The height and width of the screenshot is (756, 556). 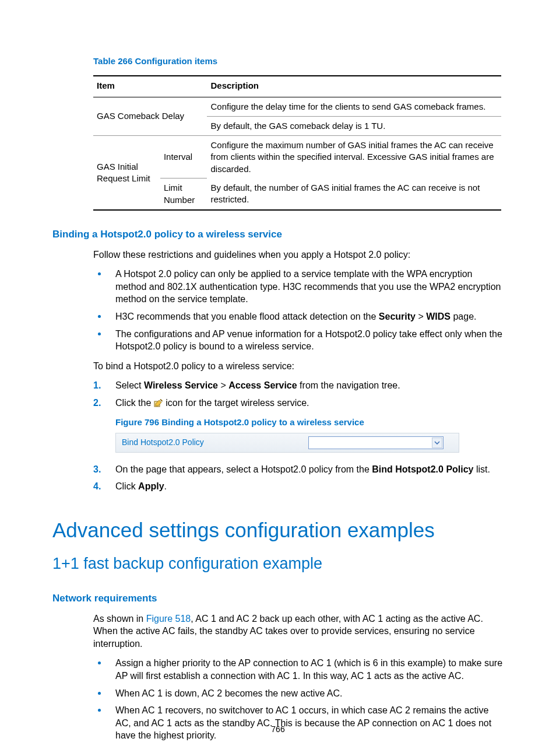 I want to click on list-item: When AC 1 is down, AC 2 becomes the new …, so click(x=298, y=694).